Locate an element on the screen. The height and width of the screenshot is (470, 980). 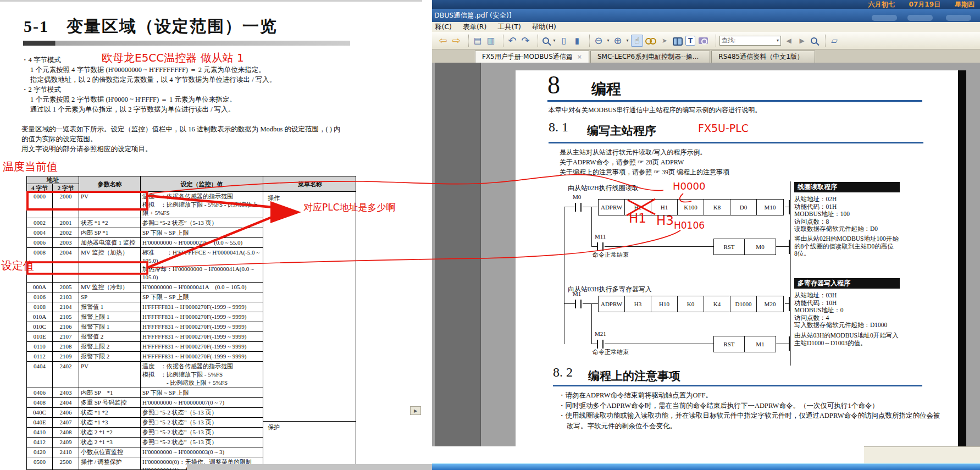
instruction-cell: M1 is located at coordinates (760, 344).